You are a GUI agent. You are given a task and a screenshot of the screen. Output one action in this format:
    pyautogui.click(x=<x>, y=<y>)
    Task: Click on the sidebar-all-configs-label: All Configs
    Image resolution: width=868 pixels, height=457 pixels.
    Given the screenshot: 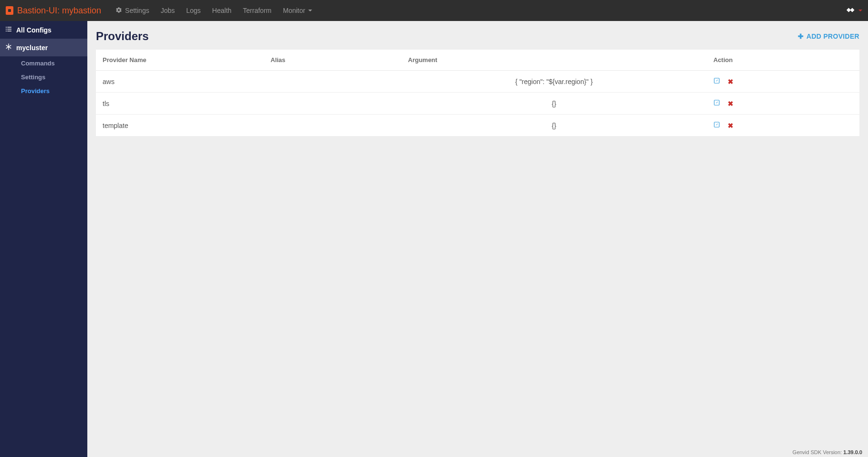 What is the action you would take?
    pyautogui.click(x=34, y=30)
    